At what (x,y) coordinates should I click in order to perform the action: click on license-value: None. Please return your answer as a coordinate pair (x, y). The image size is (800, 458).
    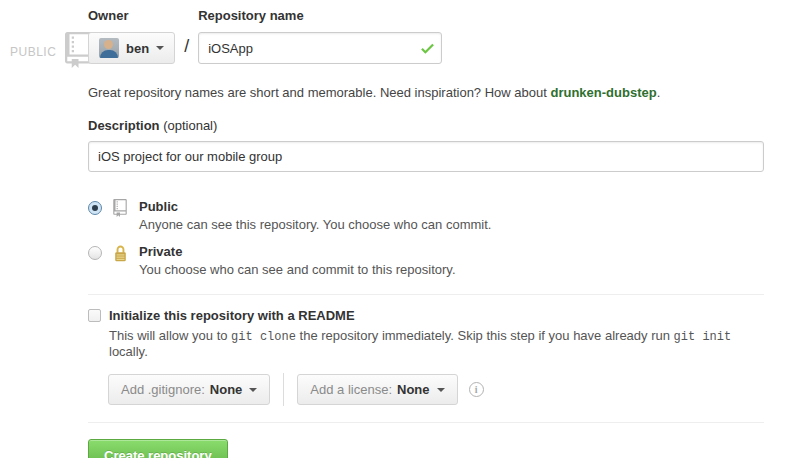
    Looking at the image, I should click on (414, 390).